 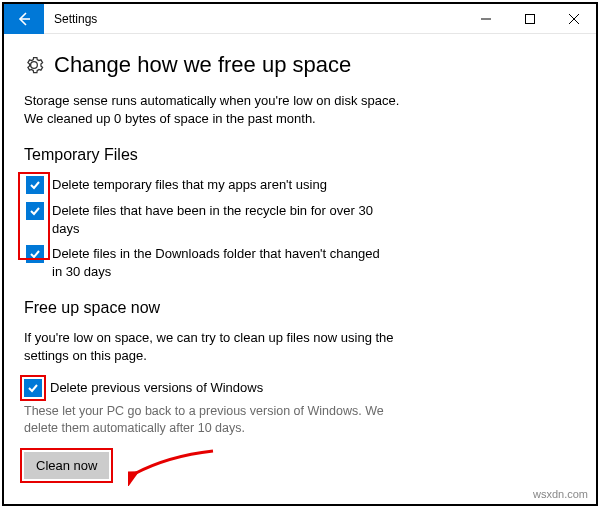 What do you see at coordinates (219, 262) in the screenshot?
I see `checkbox-label: Delete files in the Downloads folder tha…` at bounding box center [219, 262].